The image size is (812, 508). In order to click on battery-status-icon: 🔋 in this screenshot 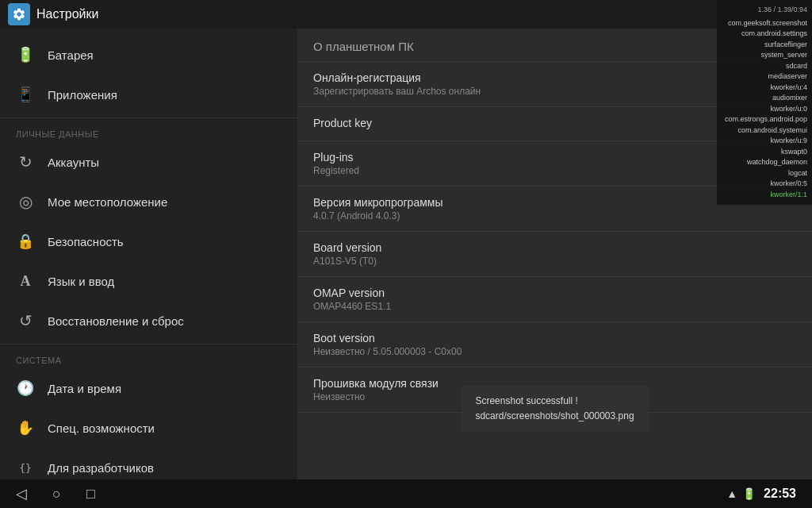, I will do `click(749, 494)`.